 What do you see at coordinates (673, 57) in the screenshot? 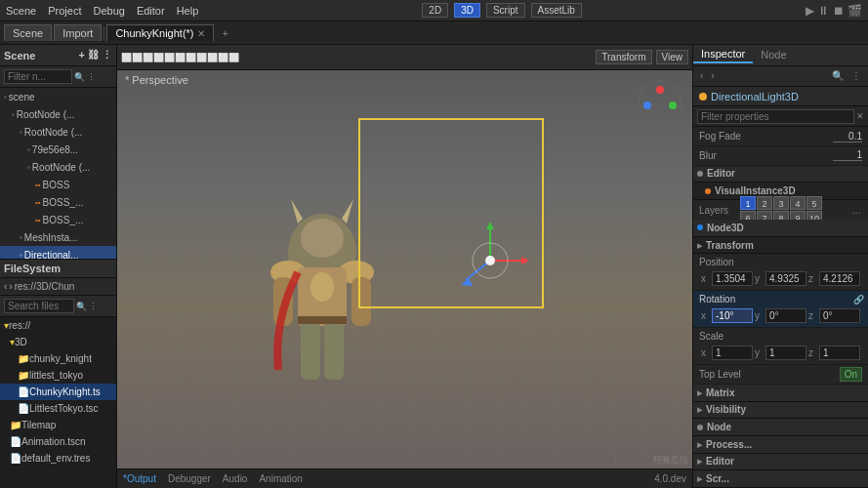
I see `view-button: View` at bounding box center [673, 57].